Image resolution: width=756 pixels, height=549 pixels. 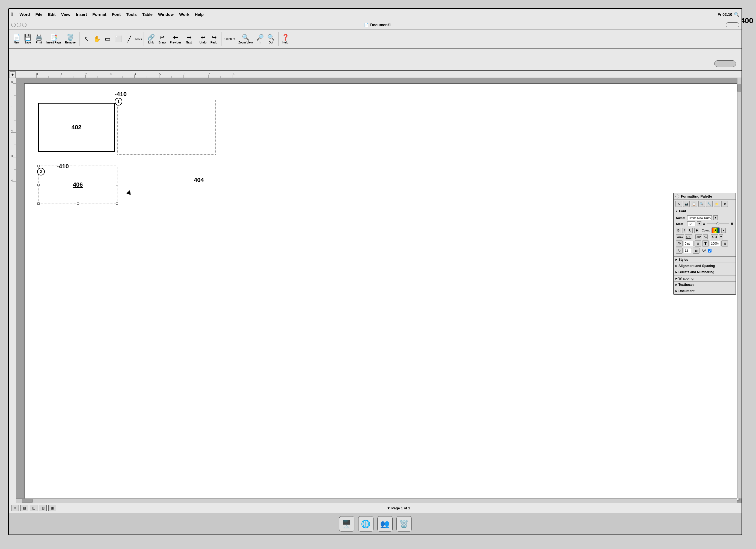 I want to click on menu-tools: Tools, so click(x=131, y=14).